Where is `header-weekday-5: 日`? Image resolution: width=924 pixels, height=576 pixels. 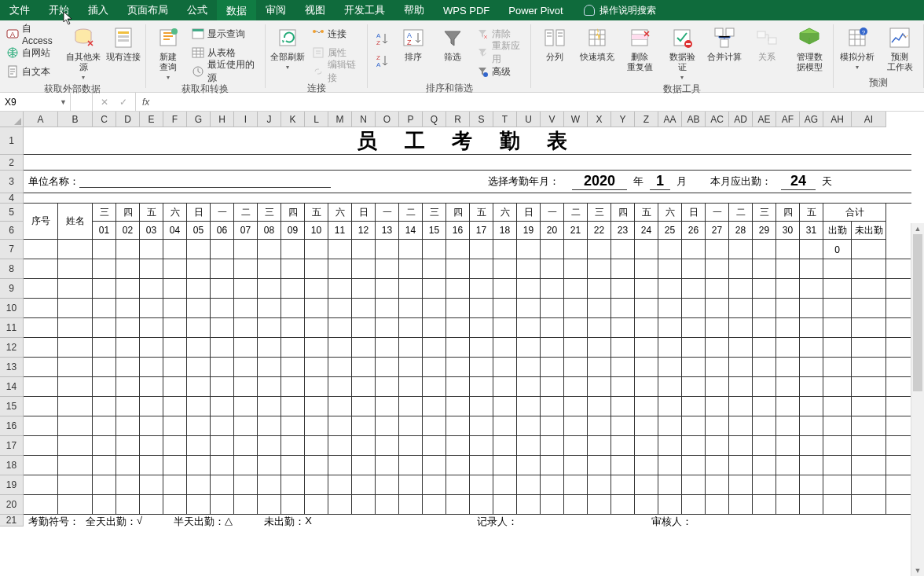 header-weekday-5: 日 is located at coordinates (199, 212).